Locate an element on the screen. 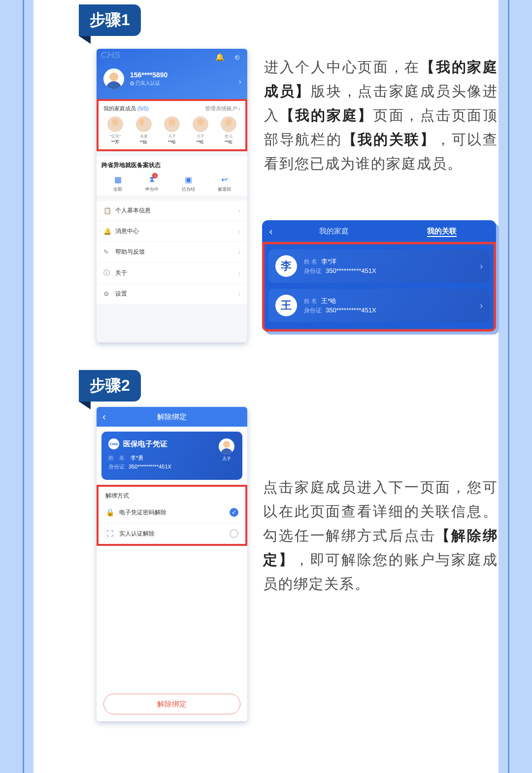 The height and width of the screenshot is (773, 532). relation-item: 王 姓 名王*哈 身份证350**********451X › is located at coordinates (379, 305).